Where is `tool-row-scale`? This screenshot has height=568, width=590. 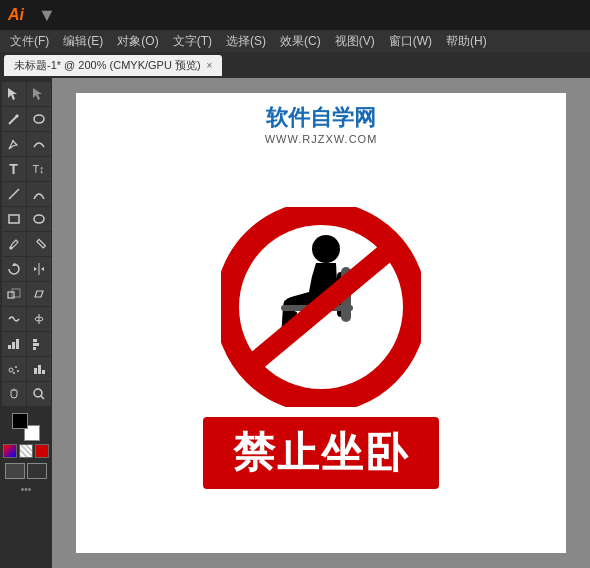 tool-row-scale is located at coordinates (26, 294).